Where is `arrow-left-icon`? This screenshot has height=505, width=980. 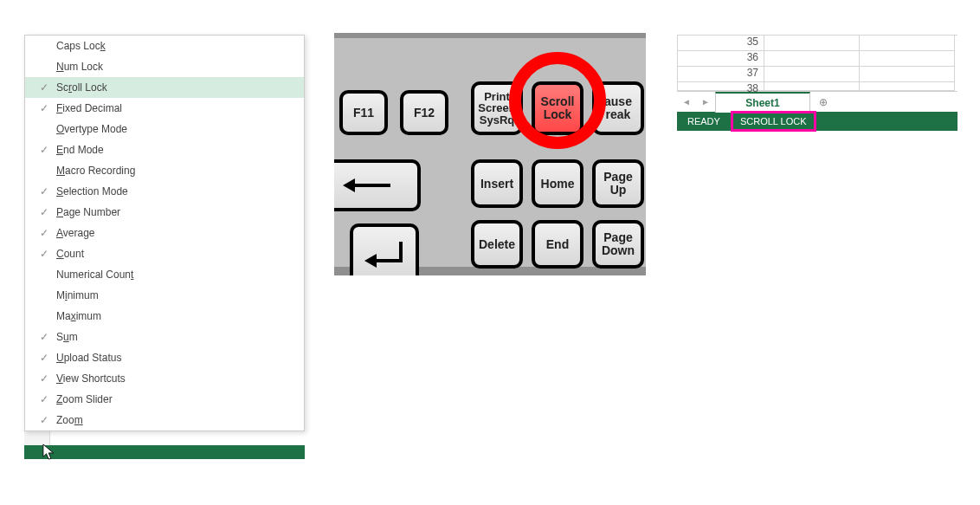
arrow-left-icon is located at coordinates (369, 185).